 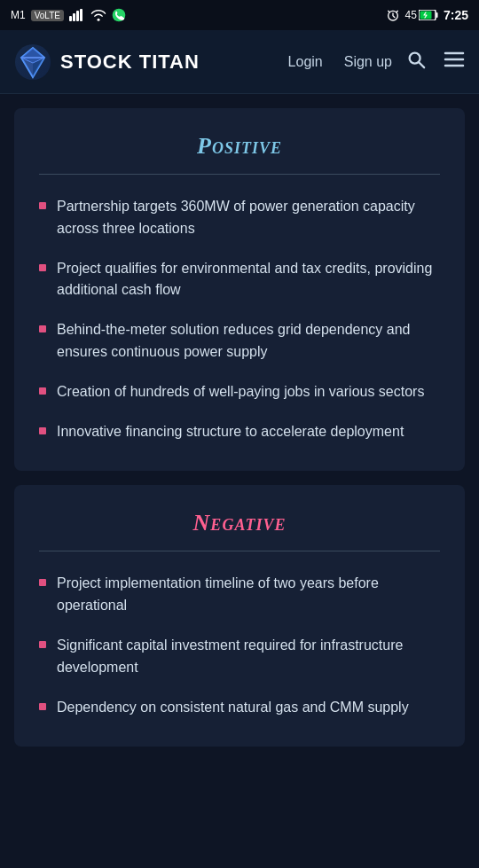 I want to click on battery-indicator: 45, so click(x=422, y=15).